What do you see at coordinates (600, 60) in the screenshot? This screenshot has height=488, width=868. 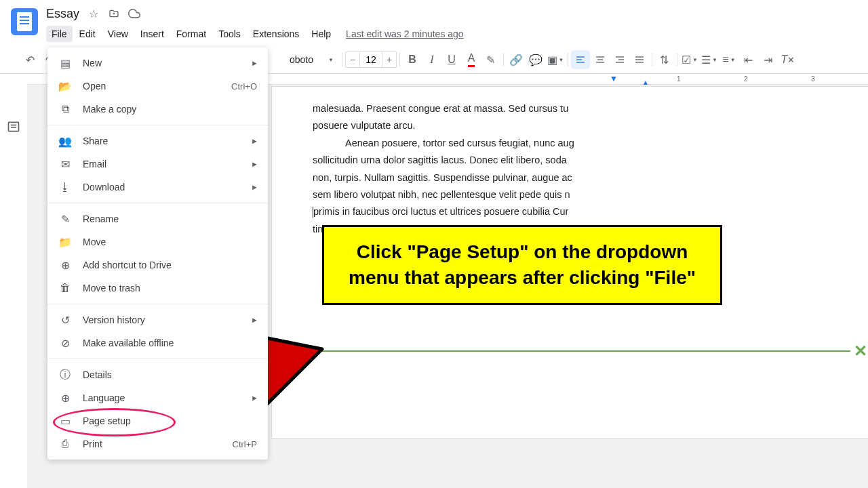 I see `align-center-button` at bounding box center [600, 60].